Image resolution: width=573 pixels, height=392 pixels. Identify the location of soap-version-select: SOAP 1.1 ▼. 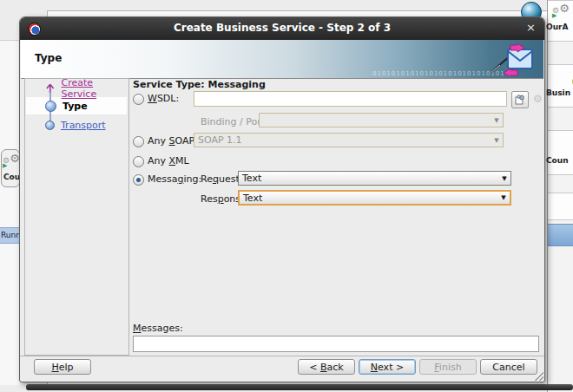
(349, 140).